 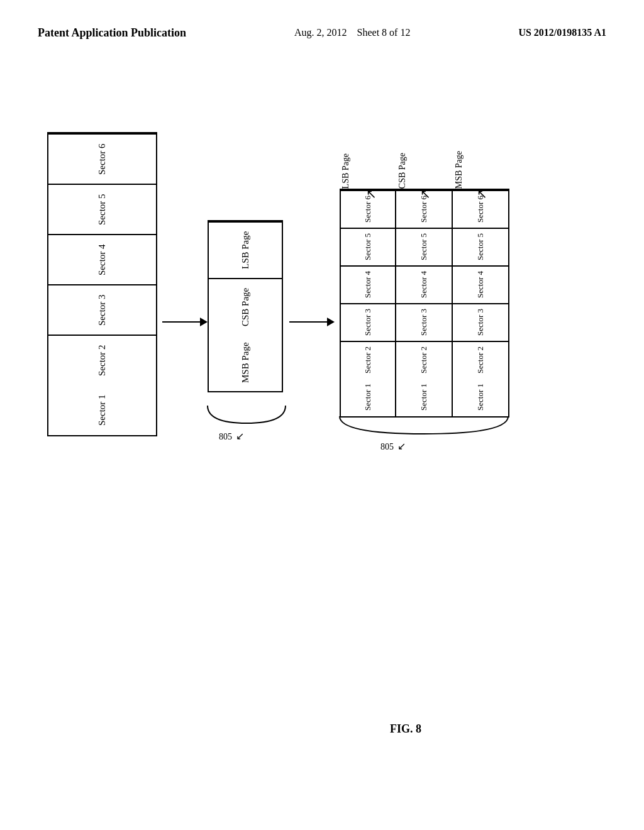 I want to click on left-table-row: Sector 6, so click(x=102, y=158).